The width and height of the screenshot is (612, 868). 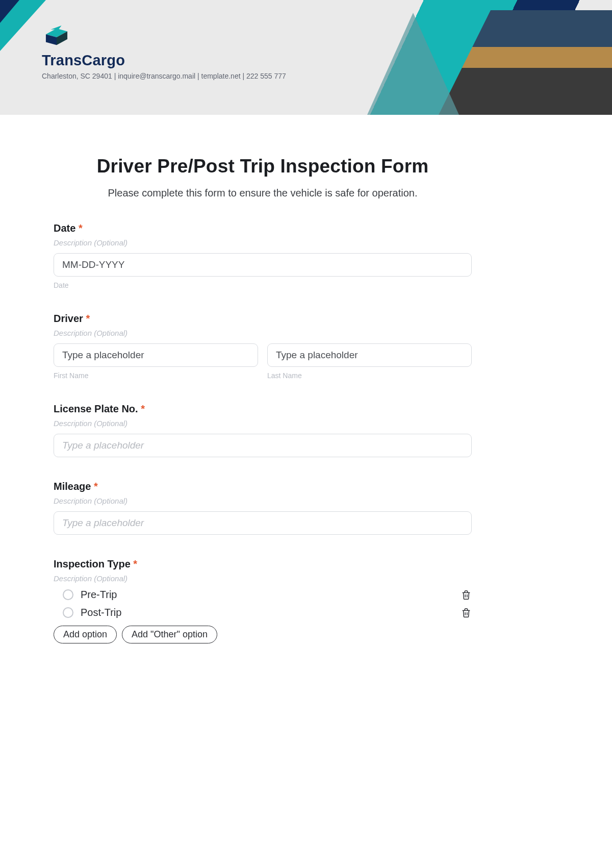 What do you see at coordinates (263, 508) in the screenshot?
I see `field-mileage: Mileage * Description (Optional)` at bounding box center [263, 508].